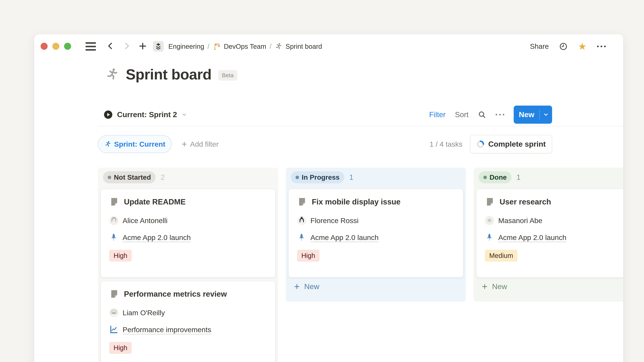 Image resolution: width=644 pixels, height=362 pixels. I want to click on page-header: Sprint board Beta, so click(171, 74).